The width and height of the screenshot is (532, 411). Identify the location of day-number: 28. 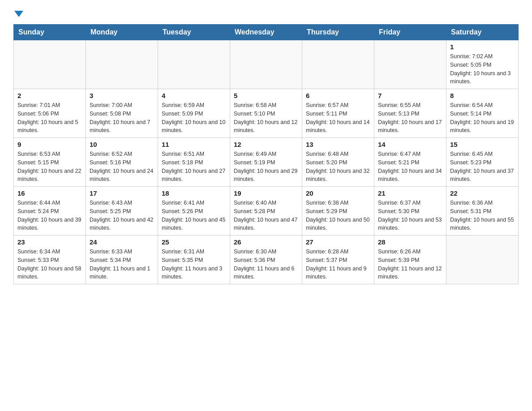
(410, 242).